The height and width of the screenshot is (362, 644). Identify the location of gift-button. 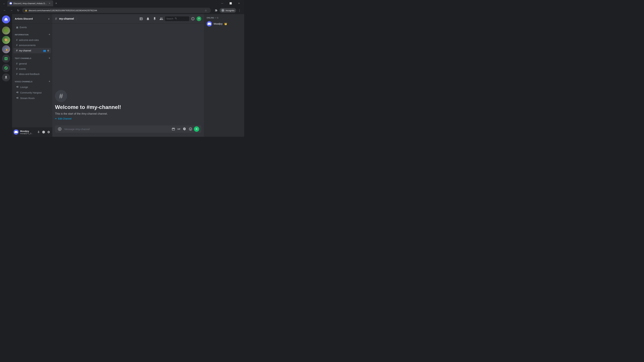
(174, 129).